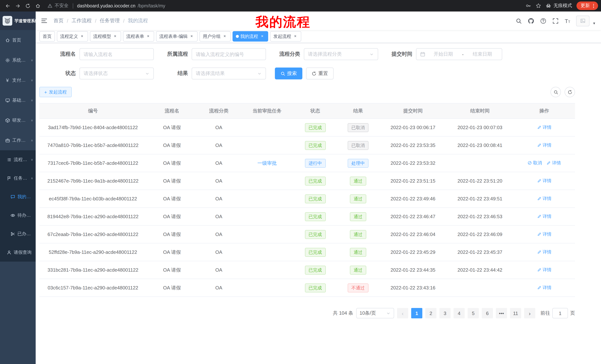 The width and height of the screenshot is (601, 364). Describe the element at coordinates (375, 313) in the screenshot. I see `page-size-select: 10条/页` at that location.